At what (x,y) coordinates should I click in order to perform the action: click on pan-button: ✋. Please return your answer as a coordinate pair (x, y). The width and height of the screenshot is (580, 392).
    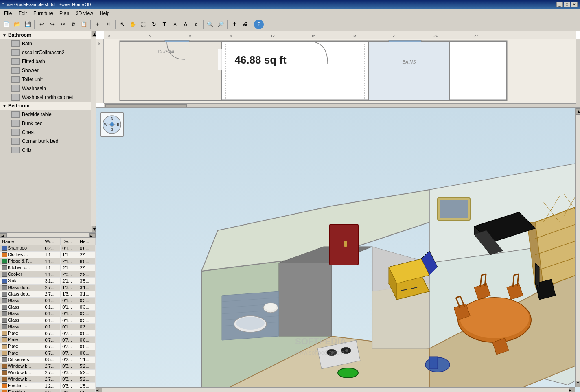
    Looking at the image, I should click on (133, 24).